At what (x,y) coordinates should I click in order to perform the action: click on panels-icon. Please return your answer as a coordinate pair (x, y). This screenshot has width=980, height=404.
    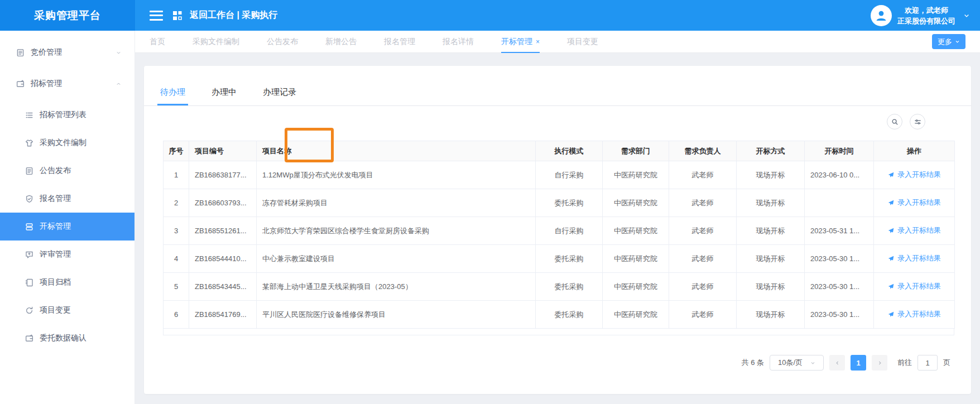
    Looking at the image, I should click on (29, 227).